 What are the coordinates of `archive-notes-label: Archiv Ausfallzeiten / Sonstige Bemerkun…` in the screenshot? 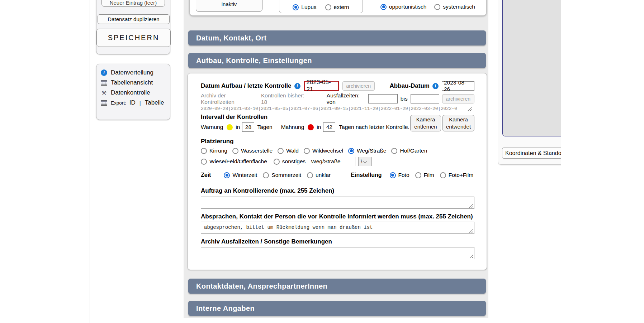 It's located at (266, 242).